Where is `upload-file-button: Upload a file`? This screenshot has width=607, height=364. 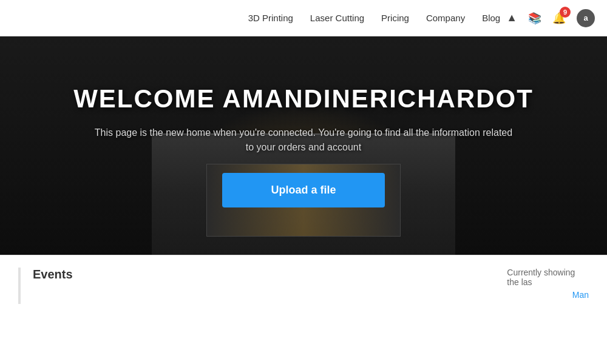 upload-file-button: Upload a file is located at coordinates (304, 190).